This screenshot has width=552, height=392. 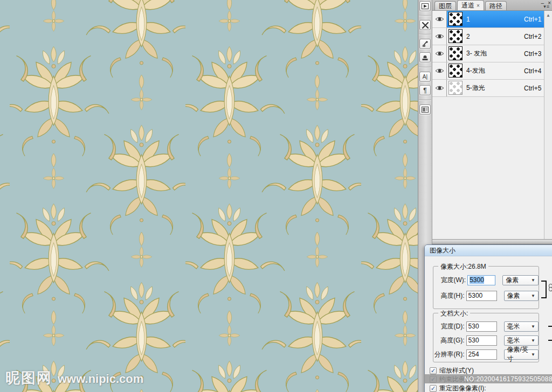 I want to click on scale-styles-label: 缩放样式(Y), so click(x=457, y=370).